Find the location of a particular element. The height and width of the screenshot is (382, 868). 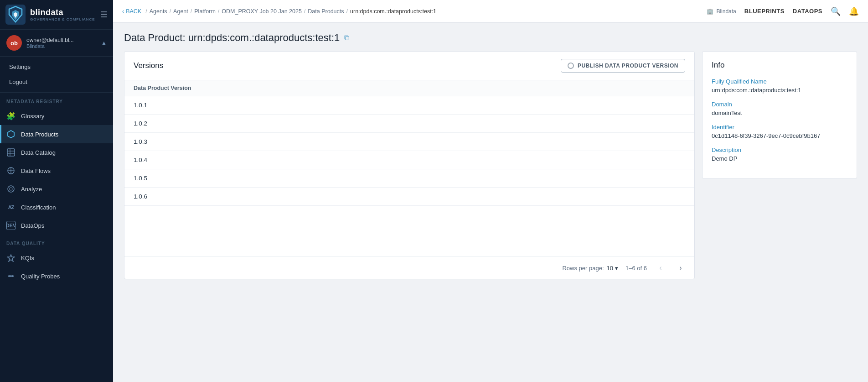

external-link-icon: ⧉ is located at coordinates (346, 38).